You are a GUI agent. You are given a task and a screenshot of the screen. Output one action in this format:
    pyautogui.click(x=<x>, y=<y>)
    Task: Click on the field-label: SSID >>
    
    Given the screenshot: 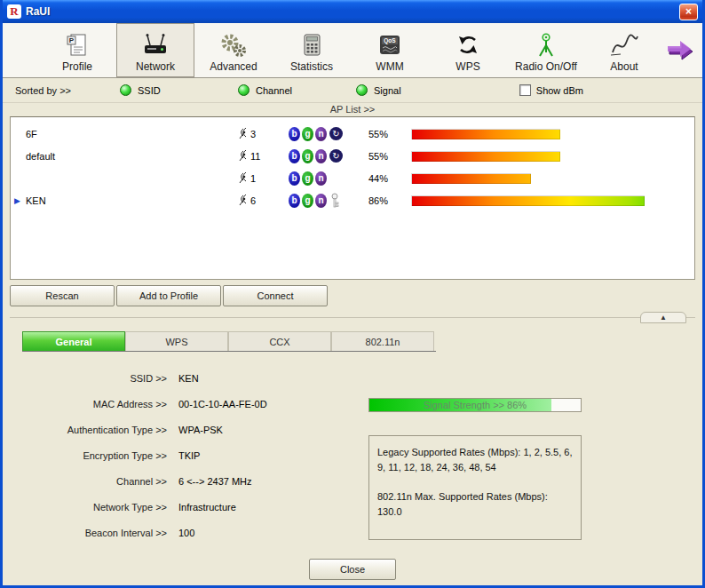 What is the action you would take?
    pyautogui.click(x=85, y=378)
    